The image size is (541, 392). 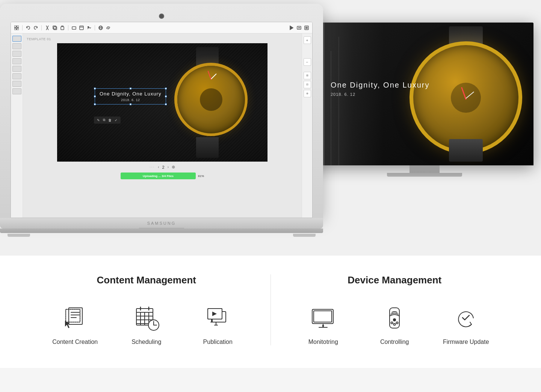 I want to click on zoom-in-button: +, so click(x=307, y=40).